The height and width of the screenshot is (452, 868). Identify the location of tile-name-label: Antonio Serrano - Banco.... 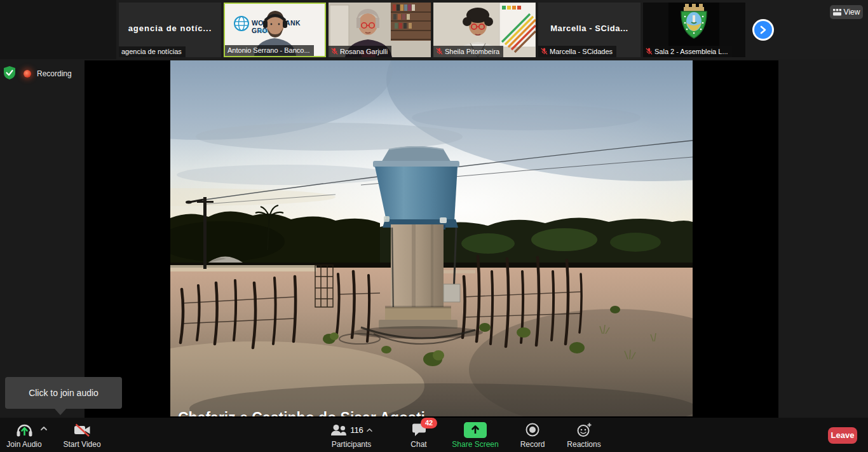
(269, 51).